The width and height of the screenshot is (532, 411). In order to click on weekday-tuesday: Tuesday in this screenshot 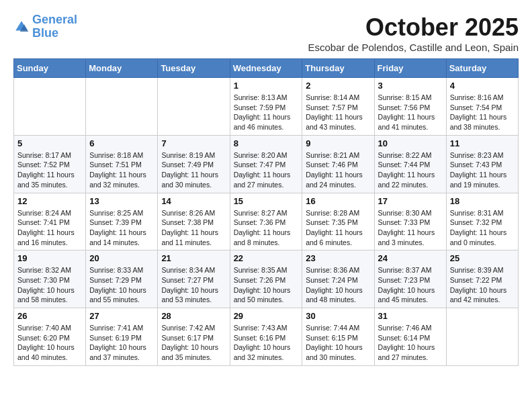, I will do `click(193, 68)`.